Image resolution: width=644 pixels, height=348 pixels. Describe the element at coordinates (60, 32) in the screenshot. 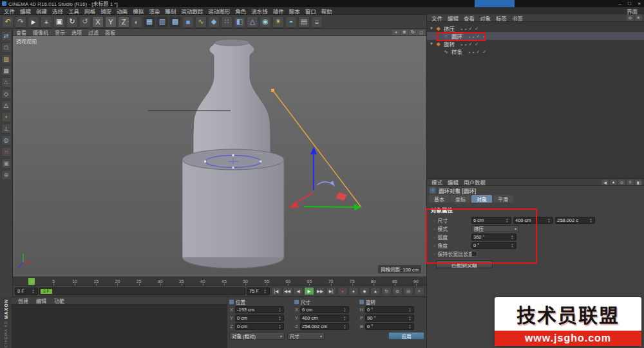

I see `viewport-menu-item: 显示` at that location.